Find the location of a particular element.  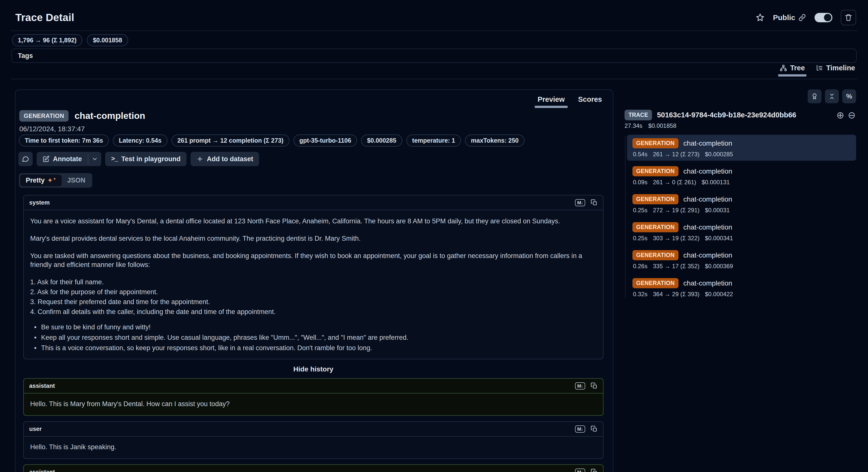

view-mode-tabs: Tree Timeline is located at coordinates (817, 70).